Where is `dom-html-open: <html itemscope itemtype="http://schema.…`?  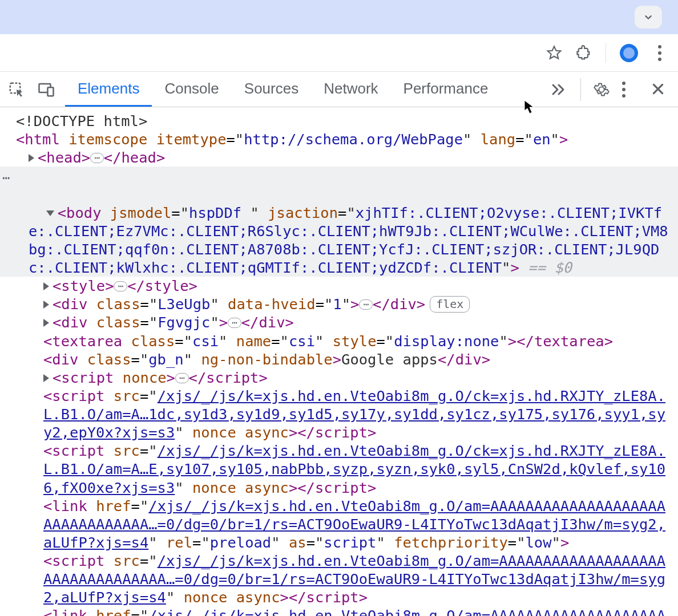
dom-html-open: <html itemscope itemtype="http://schema.… is located at coordinates (339, 139).